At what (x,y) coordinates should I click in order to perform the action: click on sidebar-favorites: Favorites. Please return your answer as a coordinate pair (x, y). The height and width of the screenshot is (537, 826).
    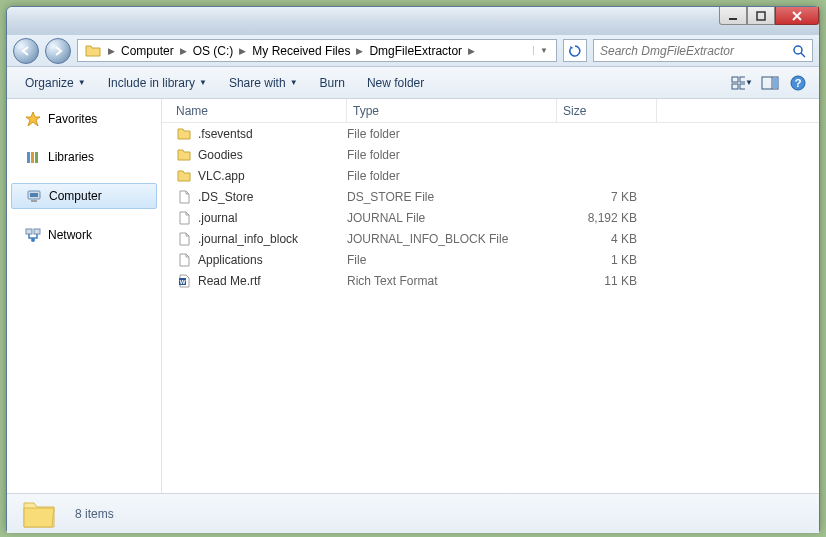
    Looking at the image, I should click on (84, 119).